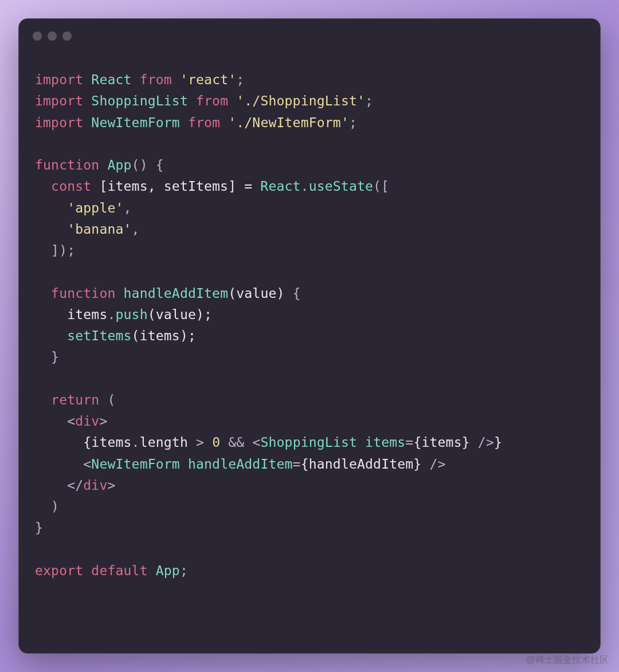  Describe the element at coordinates (67, 36) in the screenshot. I see `traffic-light-zoom-icon` at that location.